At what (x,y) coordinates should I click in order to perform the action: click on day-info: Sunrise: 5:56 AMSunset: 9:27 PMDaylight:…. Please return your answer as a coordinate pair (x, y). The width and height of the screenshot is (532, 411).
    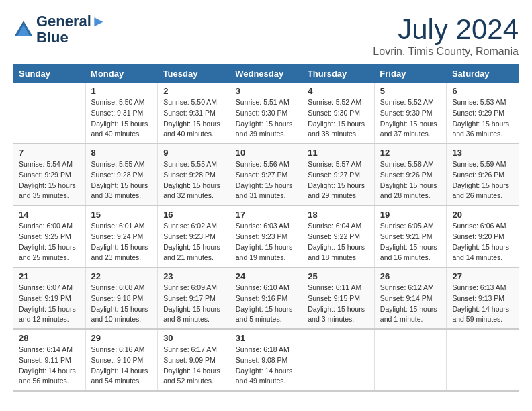
    Looking at the image, I should click on (266, 180).